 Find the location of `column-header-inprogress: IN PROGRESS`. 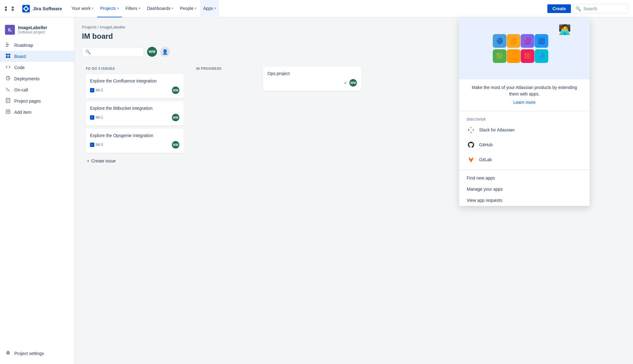

column-header-inprogress: IN PROGRESS is located at coordinates (223, 69).